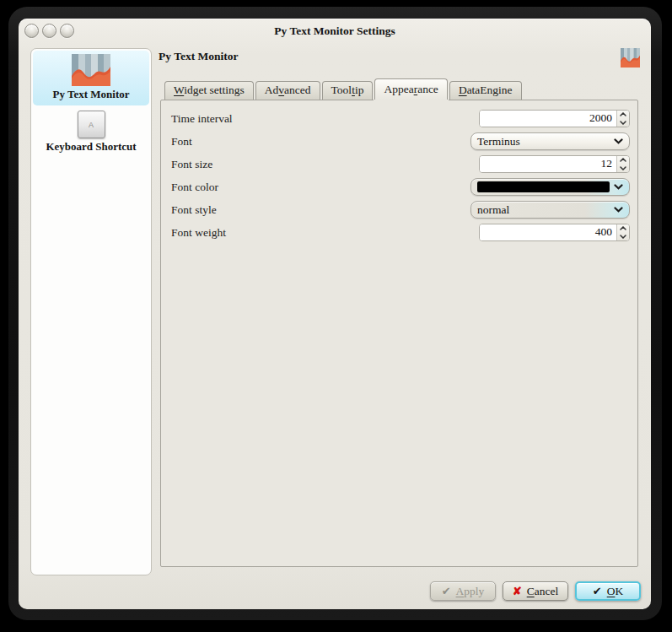  What do you see at coordinates (631, 57) in the screenshot?
I see `text-monitor-chart-icon-small` at bounding box center [631, 57].